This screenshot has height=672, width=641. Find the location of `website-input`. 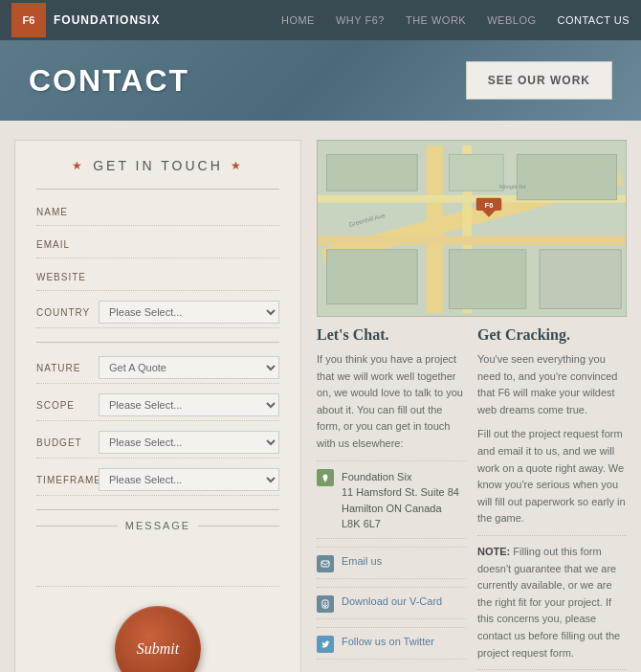

website-input is located at coordinates (189, 278).